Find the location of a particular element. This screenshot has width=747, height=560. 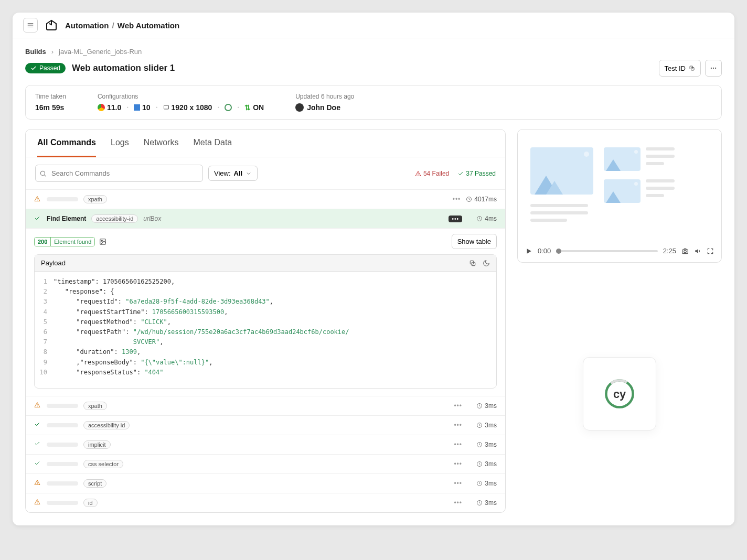

sub-breadcrumb: Builds › java-ML_Generic_jobs-Run is located at coordinates (374, 51).